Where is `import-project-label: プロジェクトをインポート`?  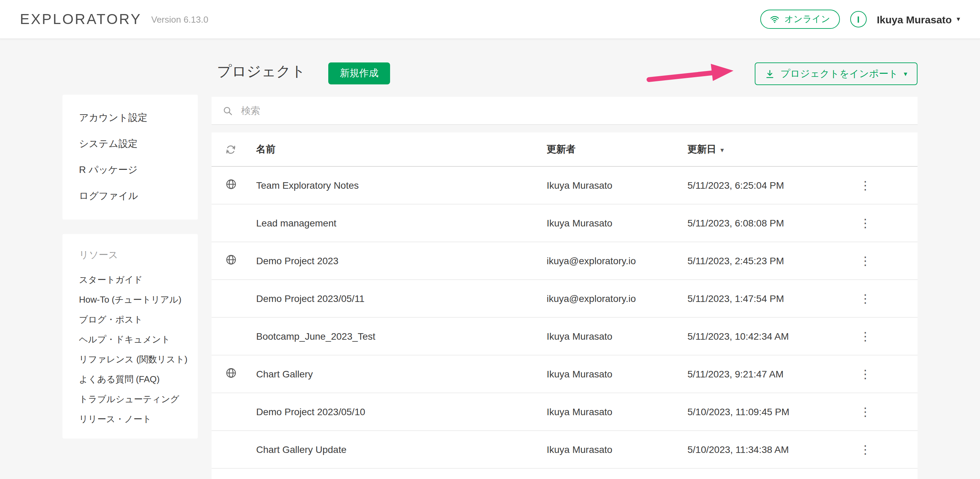 import-project-label: プロジェクトをインポート is located at coordinates (839, 74).